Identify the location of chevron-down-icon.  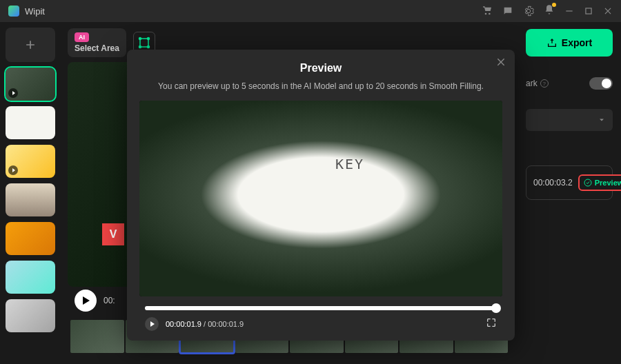
(602, 120).